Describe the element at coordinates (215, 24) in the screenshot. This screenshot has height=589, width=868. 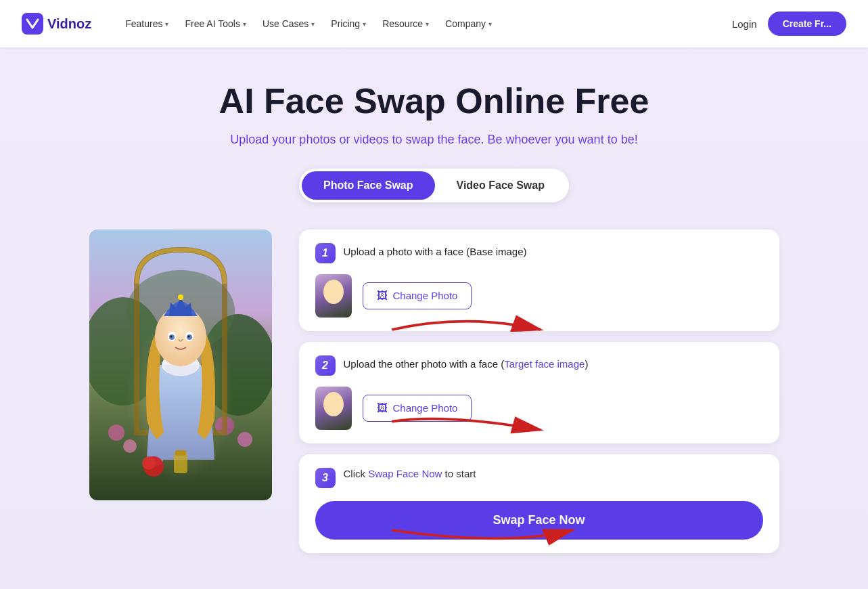
I see `nav-free-ai-tools: Free AI Tools ▾` at that location.